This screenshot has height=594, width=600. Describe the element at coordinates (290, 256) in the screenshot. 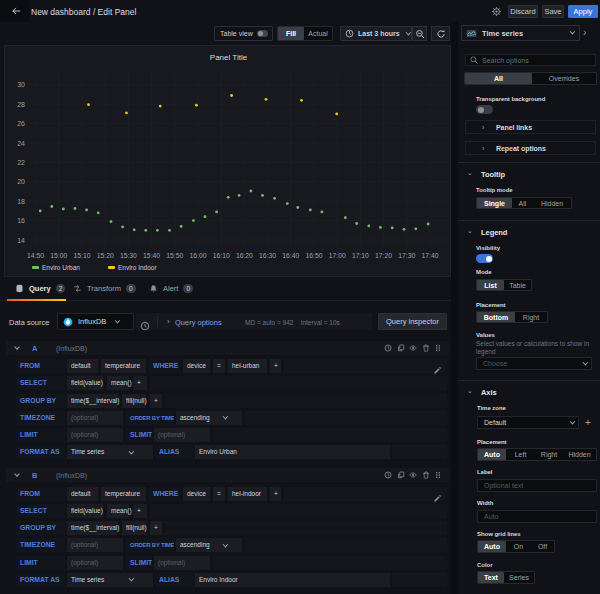

I see `svg-text: 16:40` at that location.